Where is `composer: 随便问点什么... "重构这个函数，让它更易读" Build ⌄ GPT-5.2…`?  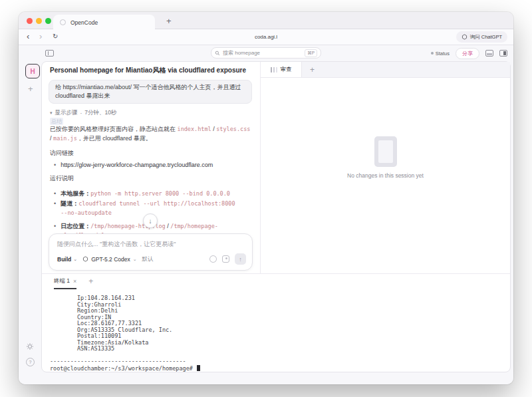 composer: 随便问点什么... "重构这个函数，让它更易读" Build ⌄ GPT-5.2… is located at coordinates (150, 252).